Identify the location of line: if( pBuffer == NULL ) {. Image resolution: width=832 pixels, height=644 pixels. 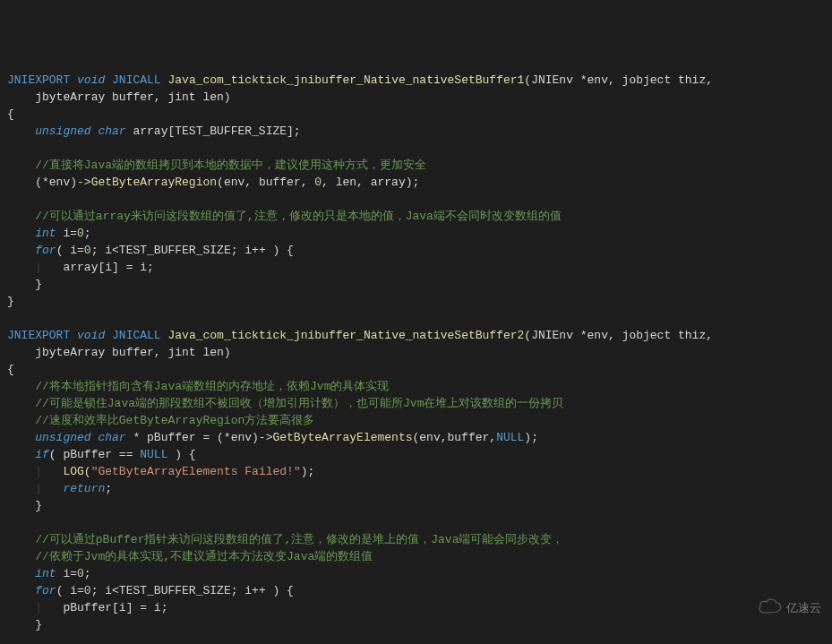
(102, 455).